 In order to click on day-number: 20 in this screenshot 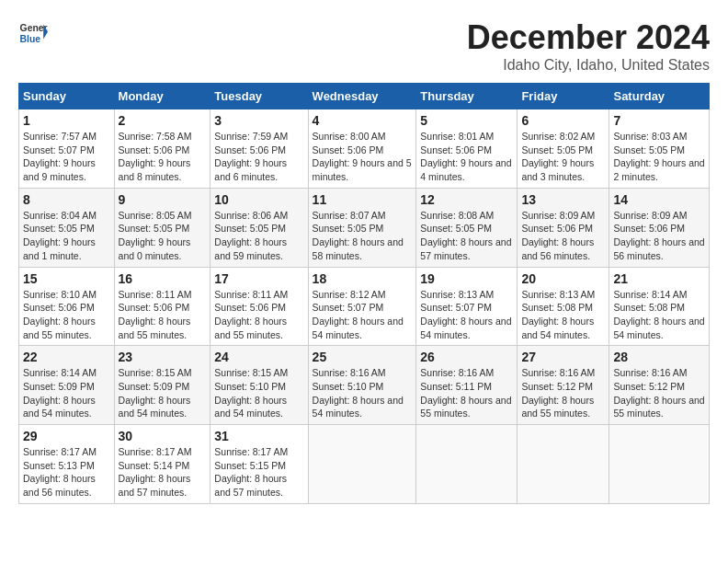, I will do `click(563, 279)`.